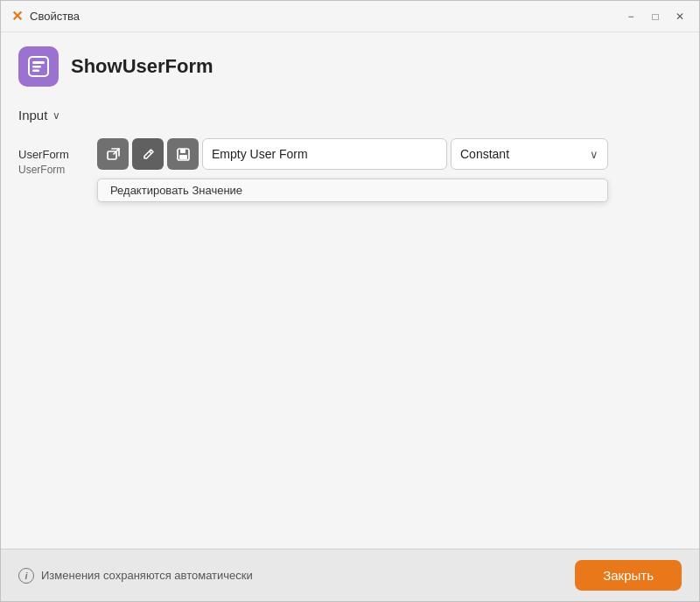  Describe the element at coordinates (350, 575) in the screenshot. I see `bottom-bar: i Изменения сохраняются автоматически За…` at that location.